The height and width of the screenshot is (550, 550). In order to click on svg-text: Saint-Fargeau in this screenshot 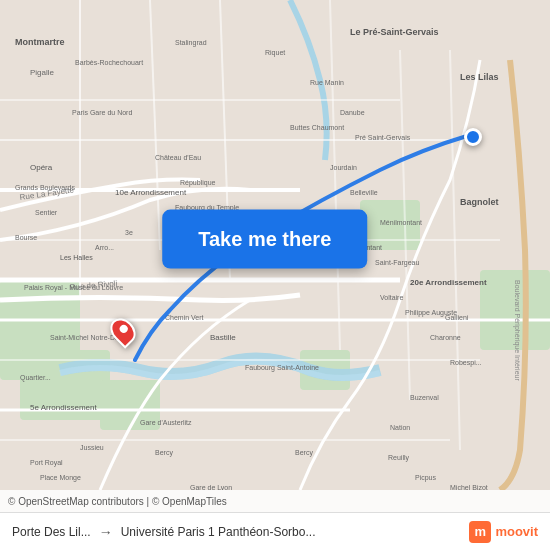, I will do `click(397, 263)`.